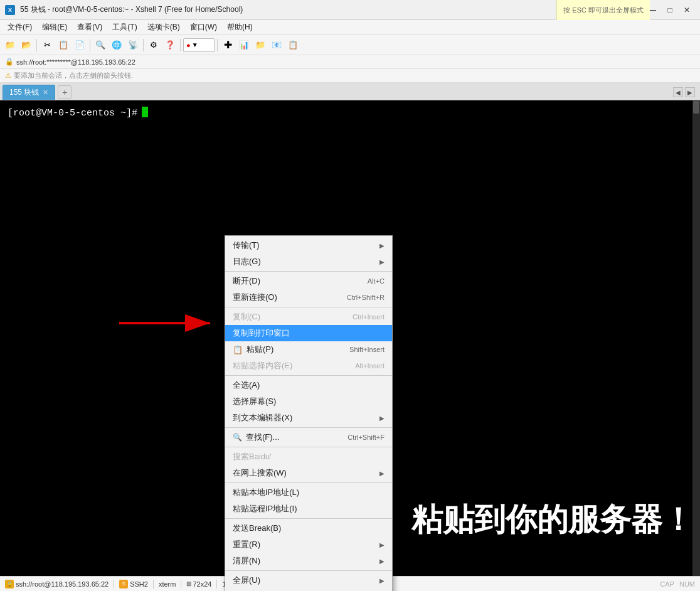  I want to click on ctx-send-break: 发送Break(B), so click(309, 528).